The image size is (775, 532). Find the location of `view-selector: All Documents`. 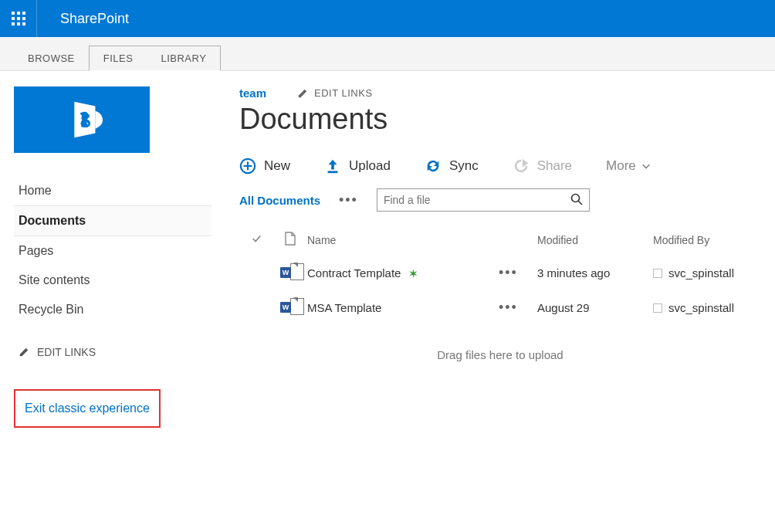

view-selector: All Documents is located at coordinates (279, 201).